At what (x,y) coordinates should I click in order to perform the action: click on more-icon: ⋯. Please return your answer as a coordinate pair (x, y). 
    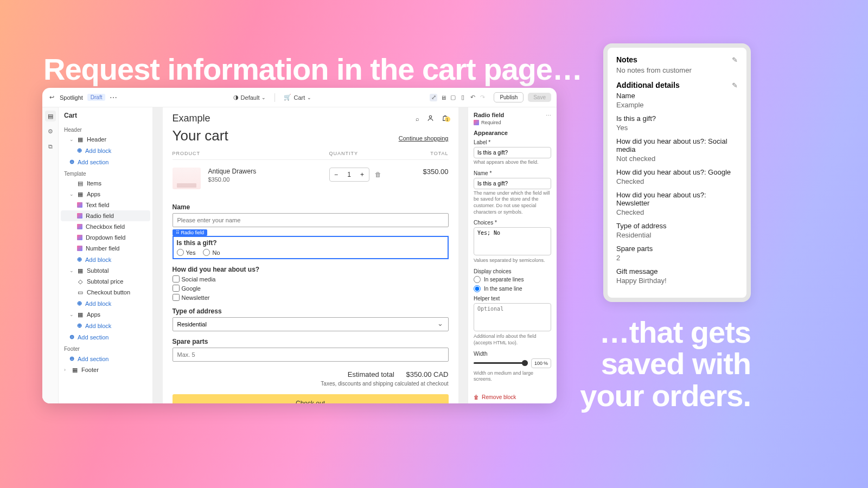
    Looking at the image, I should click on (114, 98).